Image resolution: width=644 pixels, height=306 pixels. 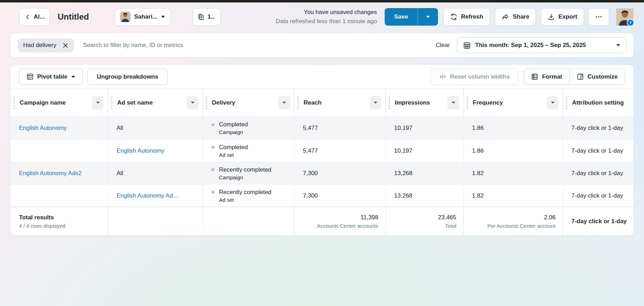 What do you see at coordinates (513, 221) in the screenshot?
I see `totals-frequency-cell: 2.06Per Accounts Center account` at bounding box center [513, 221].